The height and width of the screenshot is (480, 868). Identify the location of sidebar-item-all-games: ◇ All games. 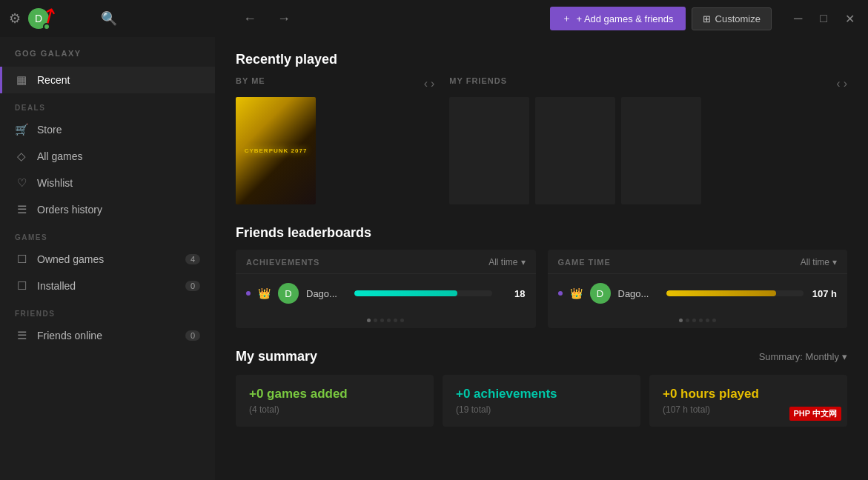
(107, 156).